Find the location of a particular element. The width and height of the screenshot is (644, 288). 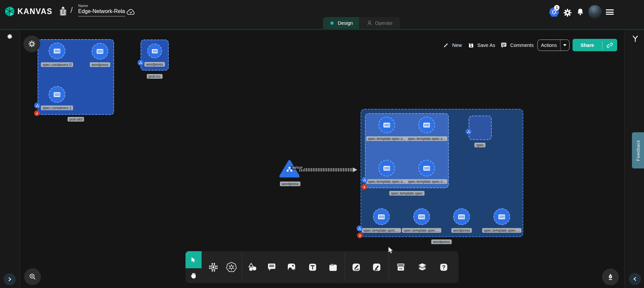

menu-button is located at coordinates (610, 12).